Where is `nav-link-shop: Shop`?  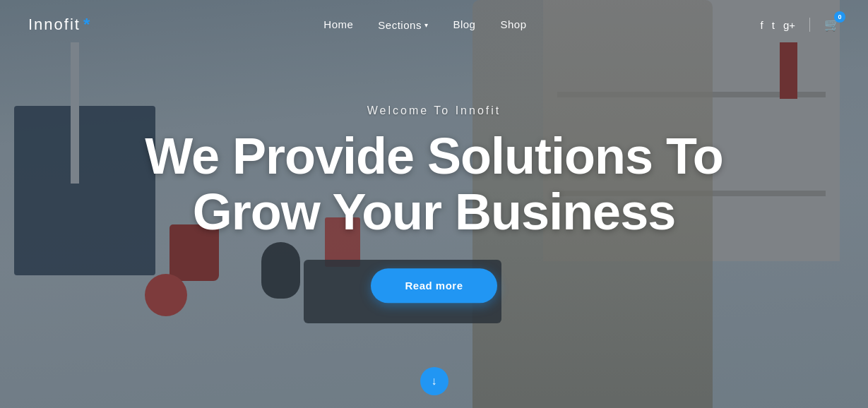 nav-link-shop: Shop is located at coordinates (513, 24).